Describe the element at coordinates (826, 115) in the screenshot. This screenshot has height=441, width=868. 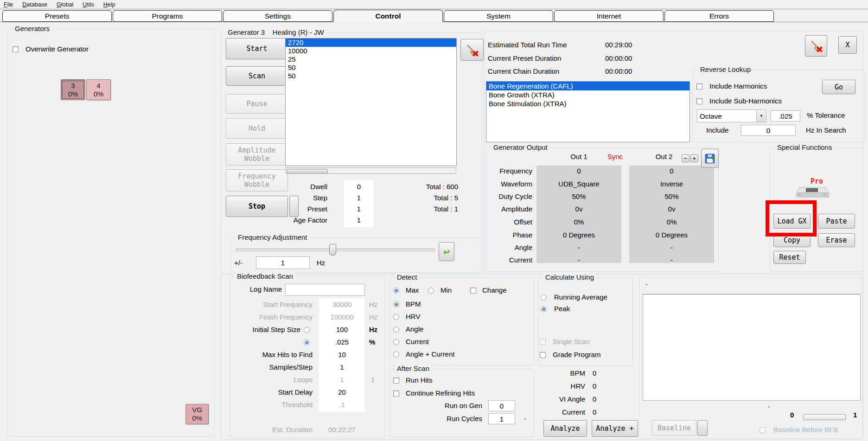
I see `tolerance-unit-label: % Tolerance` at that location.